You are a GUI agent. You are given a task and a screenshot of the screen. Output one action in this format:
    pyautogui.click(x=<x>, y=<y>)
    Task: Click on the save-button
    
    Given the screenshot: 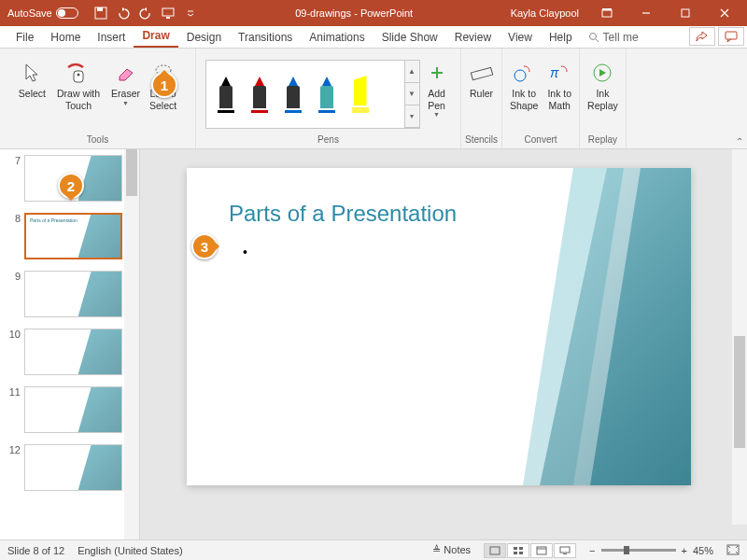 What is the action you would take?
    pyautogui.click(x=101, y=13)
    